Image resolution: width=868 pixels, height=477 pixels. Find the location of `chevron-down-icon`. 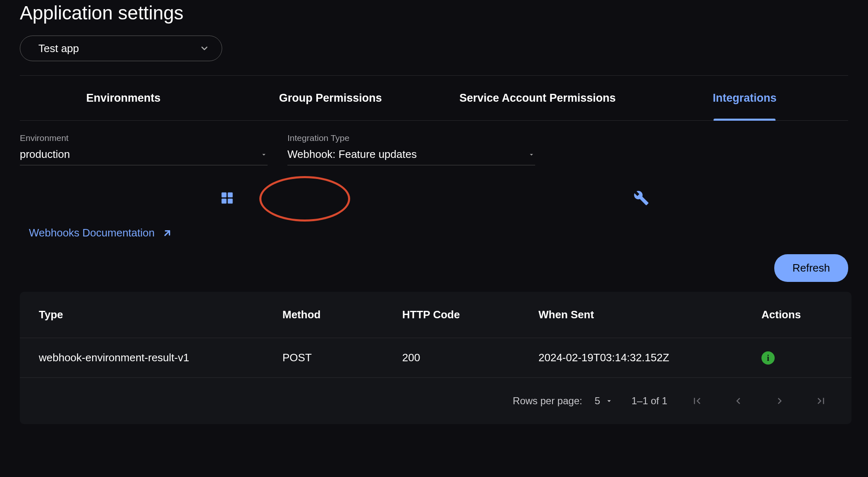

chevron-down-icon is located at coordinates (204, 48).